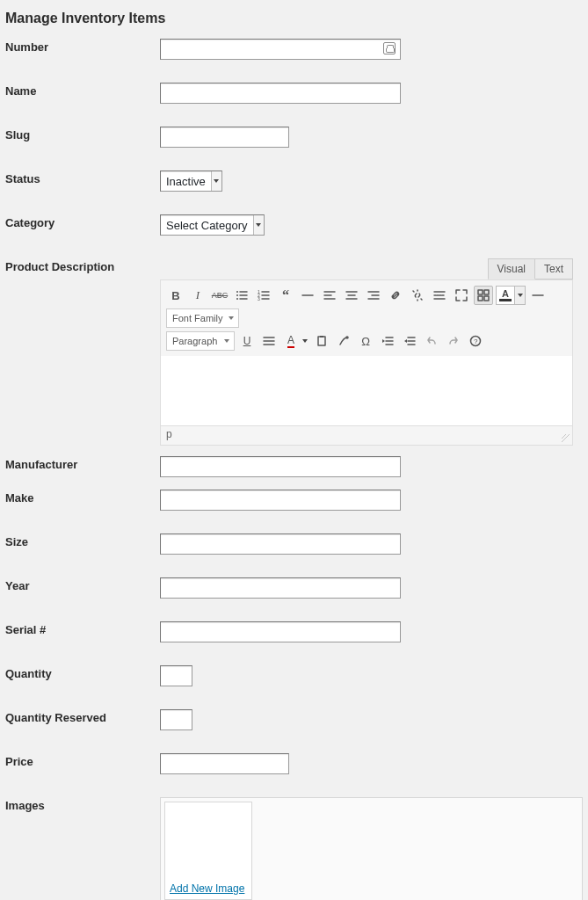 This screenshot has height=900, width=588. I want to click on text-color-swatch: A, so click(505, 295).